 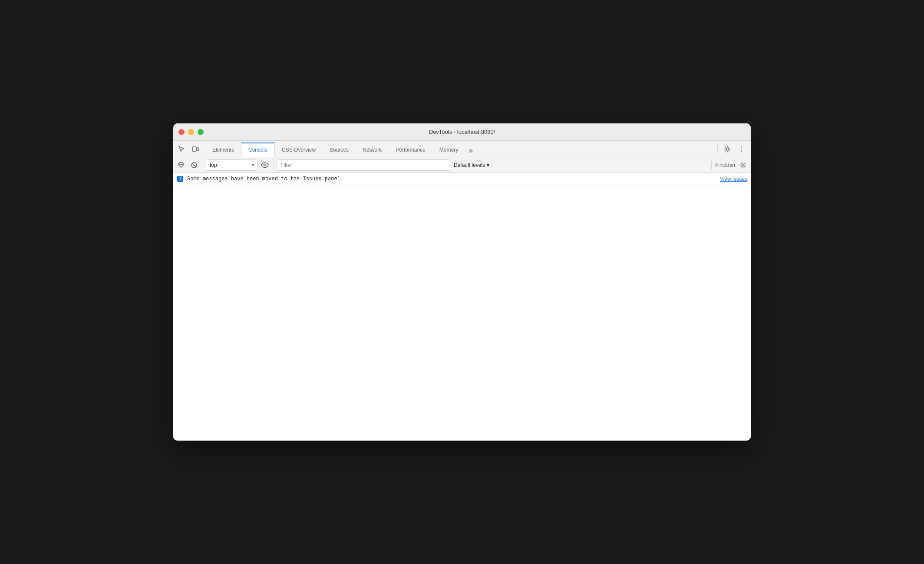 What do you see at coordinates (727, 149) in the screenshot?
I see `settings-button` at bounding box center [727, 149].